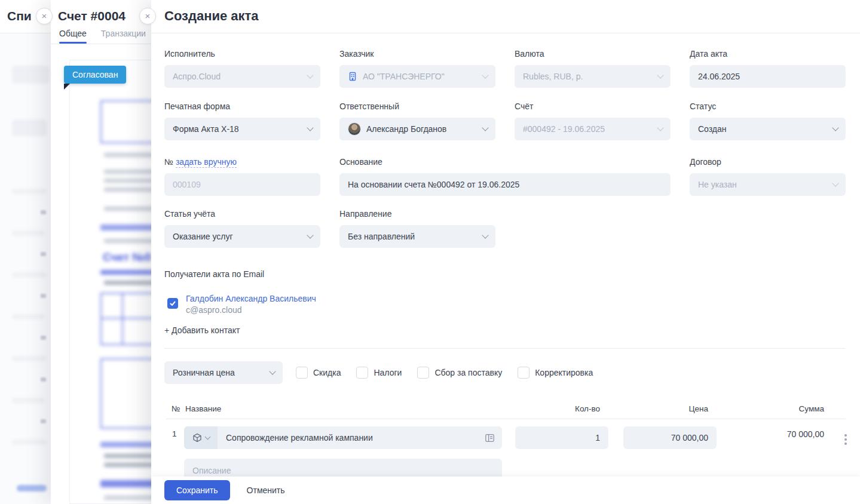  I want to click on contact-name-link: Галдобин Александр Васильевич, so click(251, 299).